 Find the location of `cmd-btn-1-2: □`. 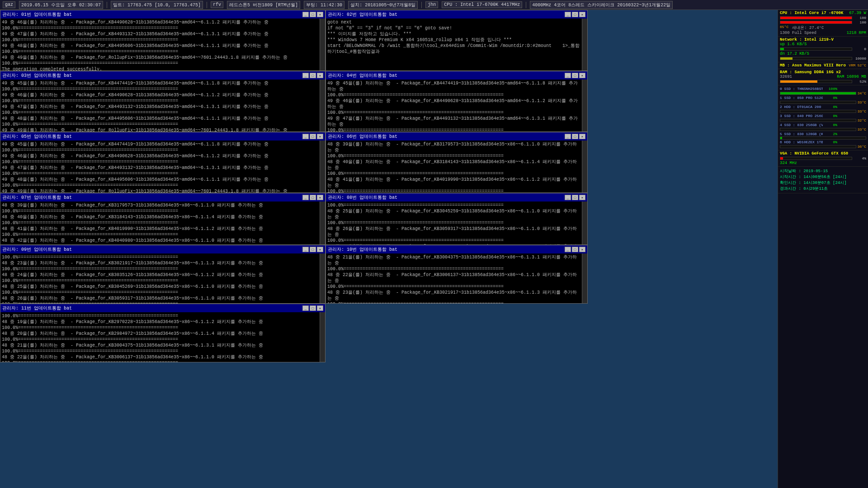

cmd-btn-1-2: □ is located at coordinates (313, 75).